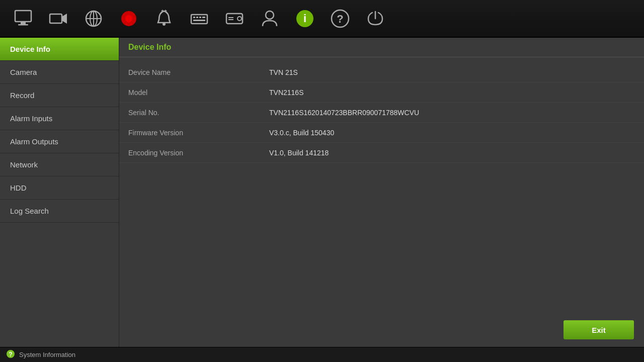 This screenshot has width=644, height=362. I want to click on content-title: Device Info, so click(381, 47).